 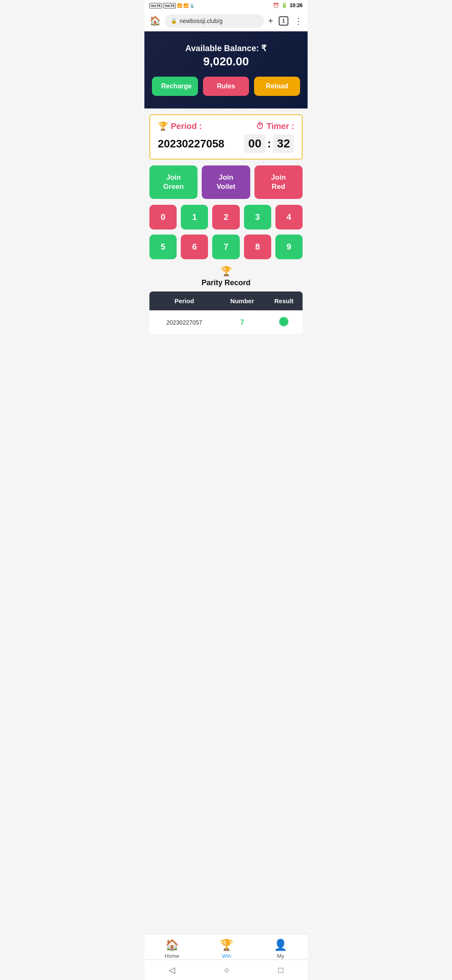 What do you see at coordinates (226, 86) in the screenshot?
I see `action-buttons: Recharge Rules Reload` at bounding box center [226, 86].